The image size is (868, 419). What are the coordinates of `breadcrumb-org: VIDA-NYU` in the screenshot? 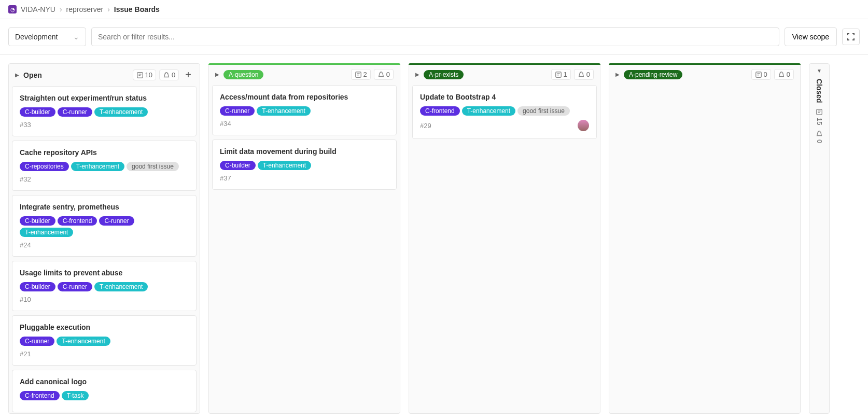 It's located at (38, 9).